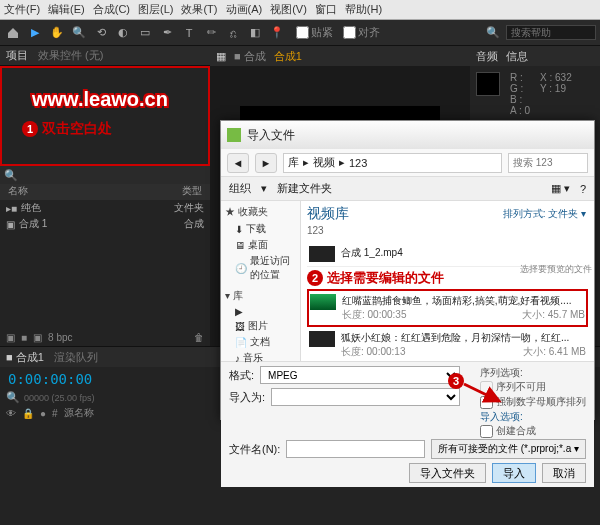  I want to click on sidebar-downloads: ⬇下载, so click(260, 229).